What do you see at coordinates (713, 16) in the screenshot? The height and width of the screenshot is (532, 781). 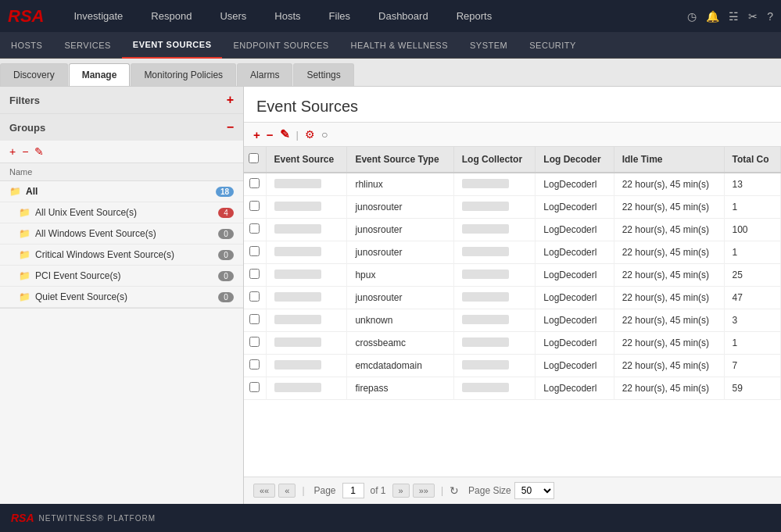 I see `bell-icon: 🔔` at bounding box center [713, 16].